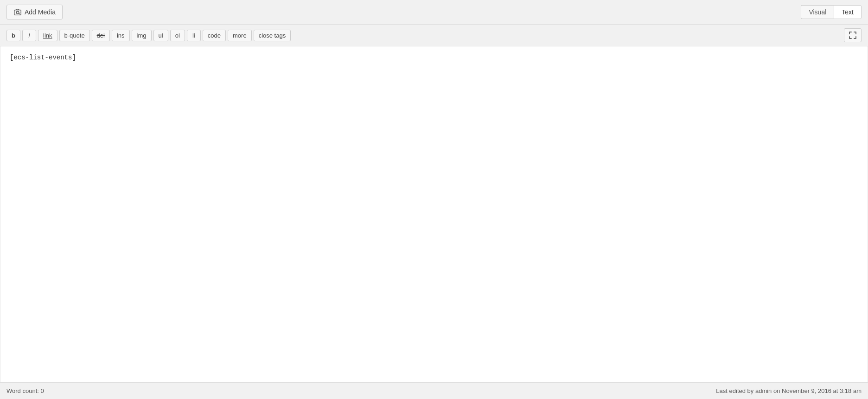 The width and height of the screenshot is (868, 399). I want to click on toolbar-btn-bold: b, so click(13, 35).